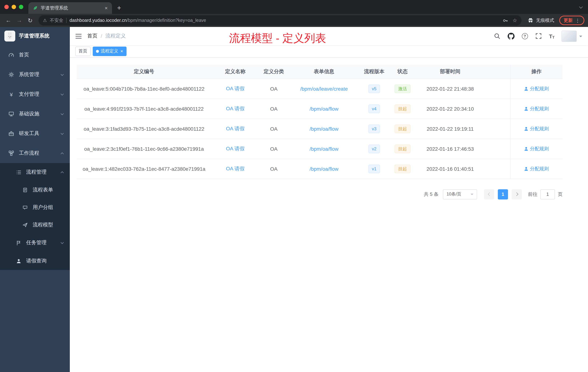  Describe the element at coordinates (525, 36) in the screenshot. I see `help-icon: ?` at that location.